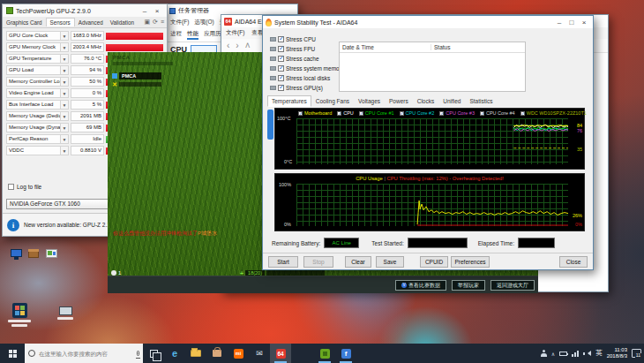  What do you see at coordinates (281, 353) in the screenshot?
I see `taskbar-aida64: 64` at bounding box center [281, 353].